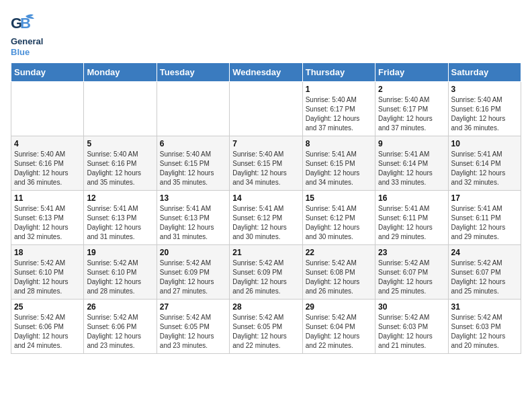  Describe the element at coordinates (48, 326) in the screenshot. I see `calendar-cell: 25Sunrise: 5:42 AMSunset: 6:06 PMDayligh…` at that location.